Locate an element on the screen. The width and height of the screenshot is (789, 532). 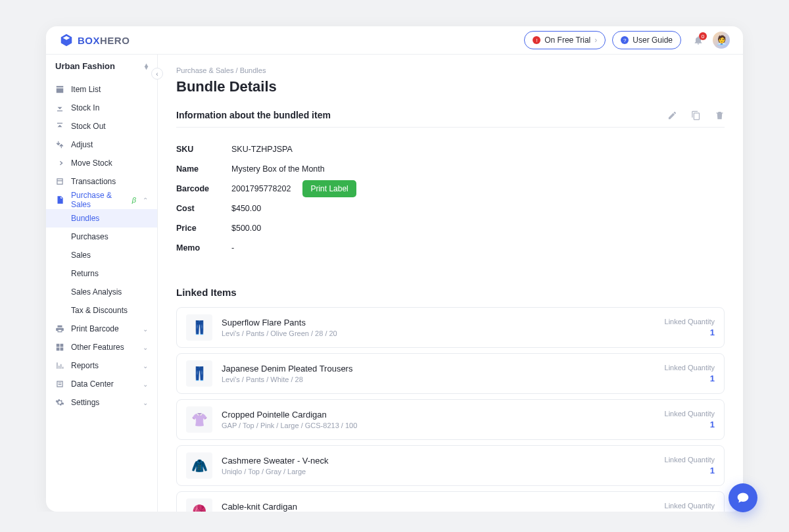
sidebar-item-settings: Settings⌄ is located at coordinates (101, 402).